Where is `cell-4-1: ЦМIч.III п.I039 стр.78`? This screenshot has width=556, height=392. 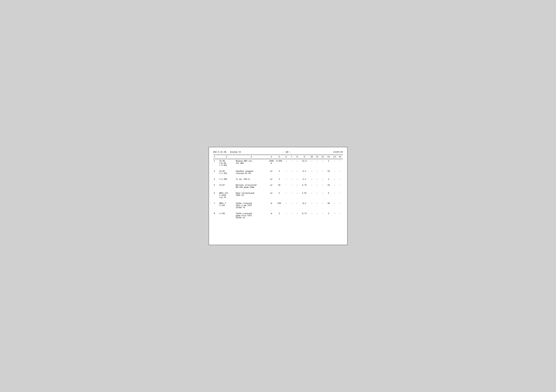
cell-4-1: ЦМIч.III п.I039 стр.78 is located at coordinates (227, 195).